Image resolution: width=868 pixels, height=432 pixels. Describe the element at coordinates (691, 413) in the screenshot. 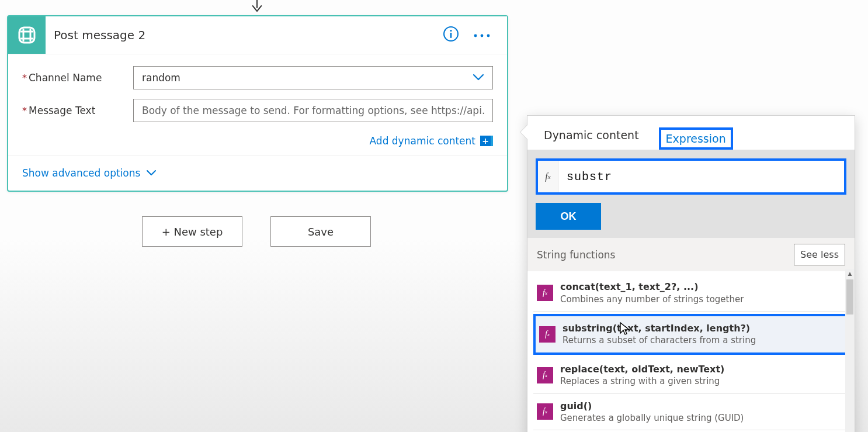

I see `function-guid: fx guid() Generates a globally unique st…` at that location.